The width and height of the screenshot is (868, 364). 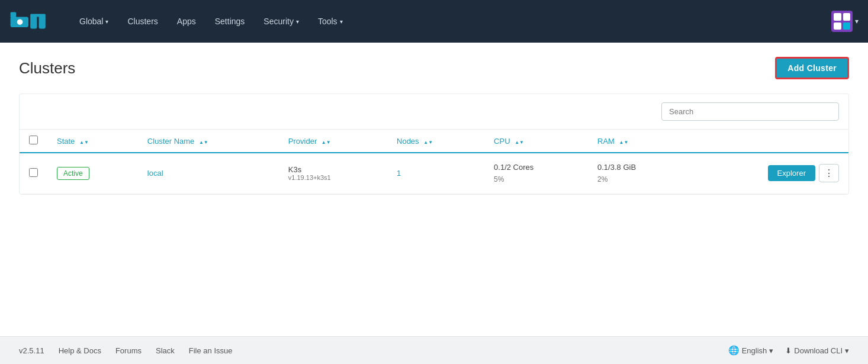 I want to click on col-header-provider: Provider ▲▼, so click(x=333, y=141).